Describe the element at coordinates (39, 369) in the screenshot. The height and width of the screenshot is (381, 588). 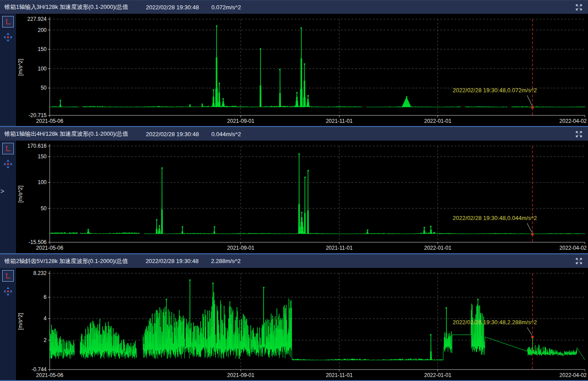
I see `y-tick-label: -0.744` at that location.